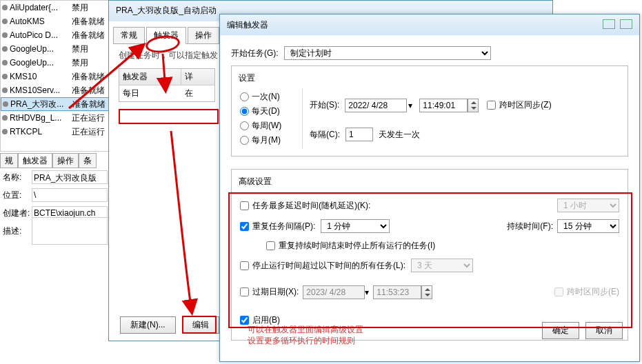  What do you see at coordinates (244, 226) in the screenshot?
I see `repeat-checkbox` at bounding box center [244, 226].